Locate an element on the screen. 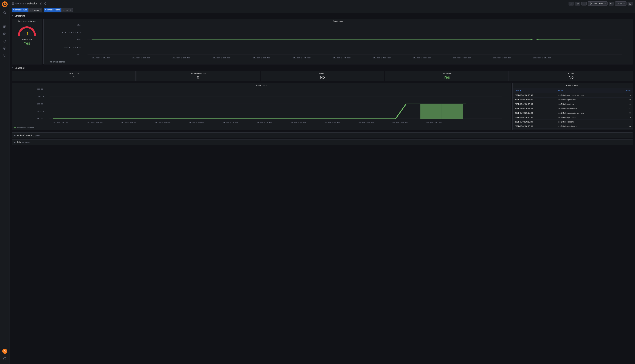 The height and width of the screenshot is (364, 635). stat-running-label: Running is located at coordinates (323, 73).